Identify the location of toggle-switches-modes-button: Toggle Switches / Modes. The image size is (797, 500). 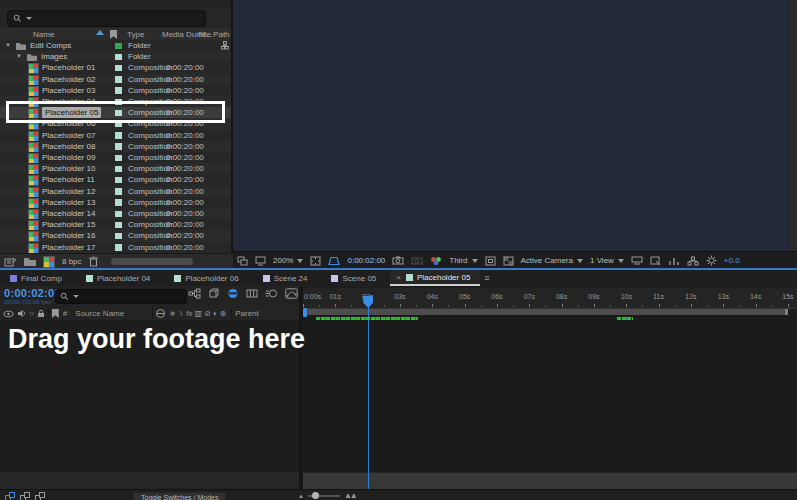
(180, 496).